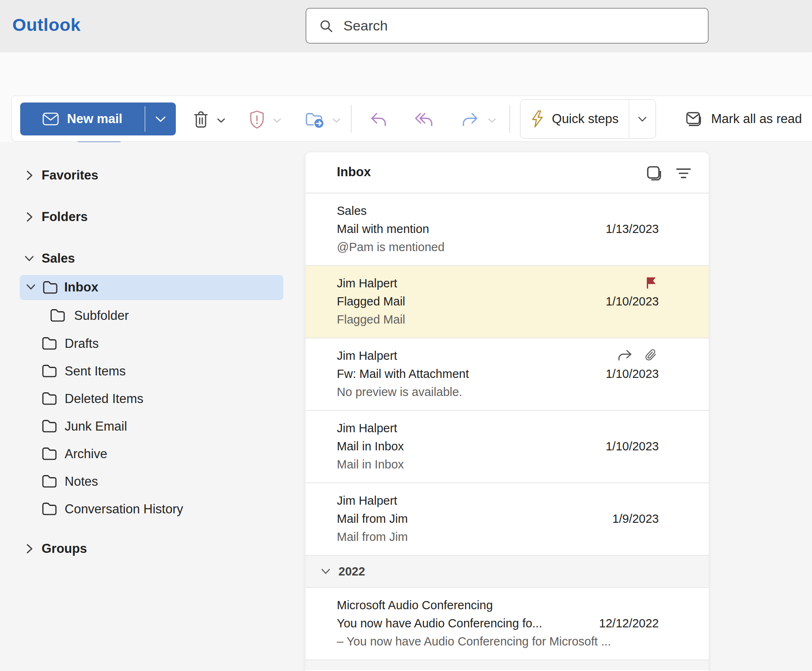 The height and width of the screenshot is (671, 812). What do you see at coordinates (371, 464) in the screenshot?
I see `mail-preview: Mail in Inbox` at bounding box center [371, 464].